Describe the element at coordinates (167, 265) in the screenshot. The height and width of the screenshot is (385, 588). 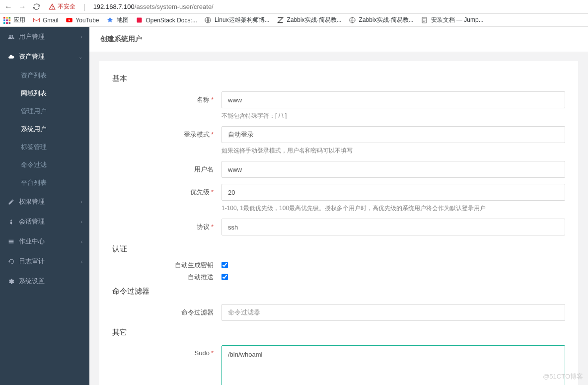
I see `auto-gen-key-label: 自动生成密钥` at that location.